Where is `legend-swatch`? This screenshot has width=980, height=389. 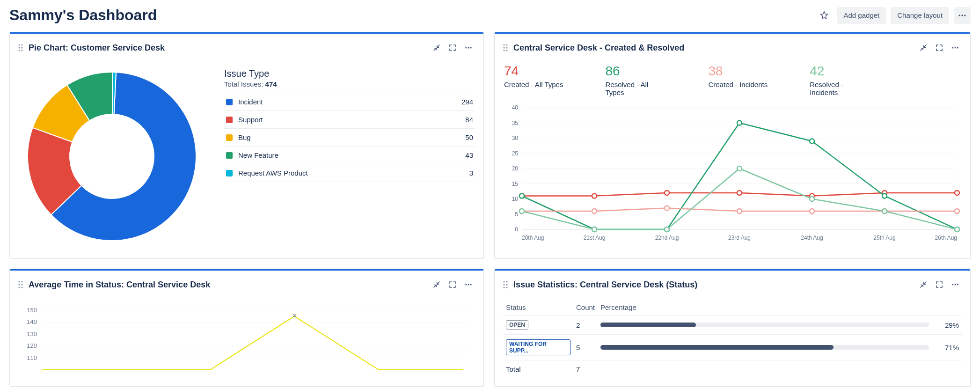
legend-swatch is located at coordinates (229, 102).